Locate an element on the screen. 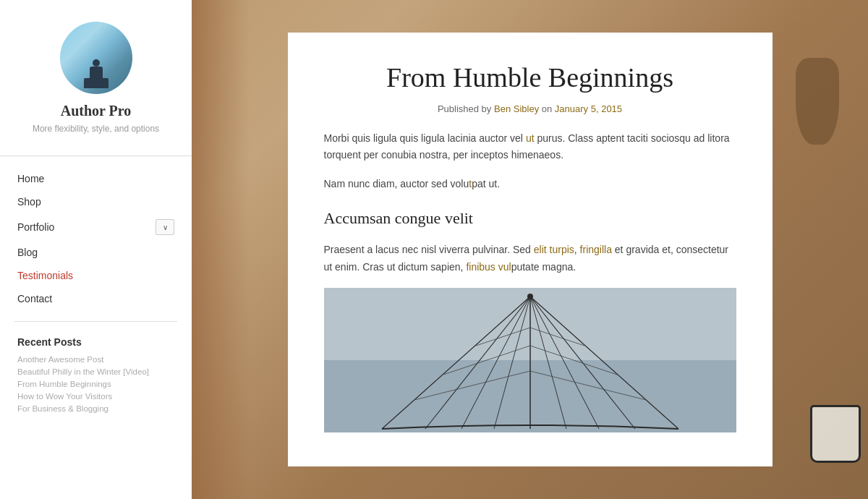 This screenshot has width=868, height=499. nav-item-contact: Contact is located at coordinates (95, 299).